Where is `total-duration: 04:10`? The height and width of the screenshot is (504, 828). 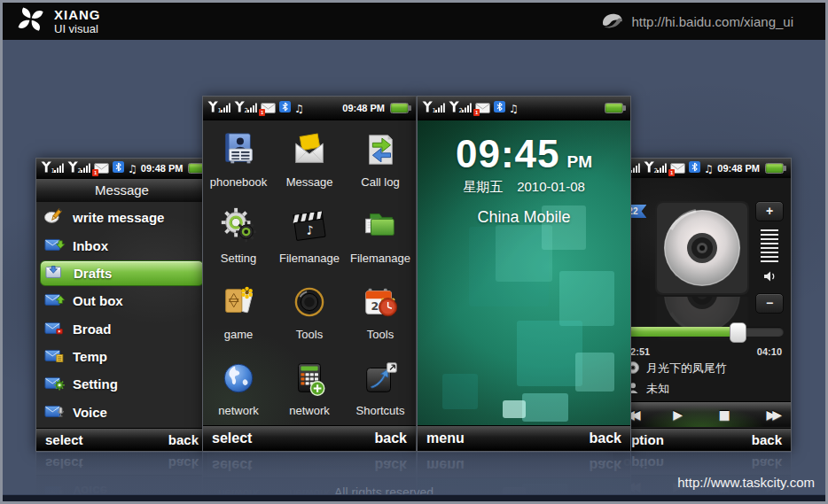
total-duration: 04:10 is located at coordinates (769, 352).